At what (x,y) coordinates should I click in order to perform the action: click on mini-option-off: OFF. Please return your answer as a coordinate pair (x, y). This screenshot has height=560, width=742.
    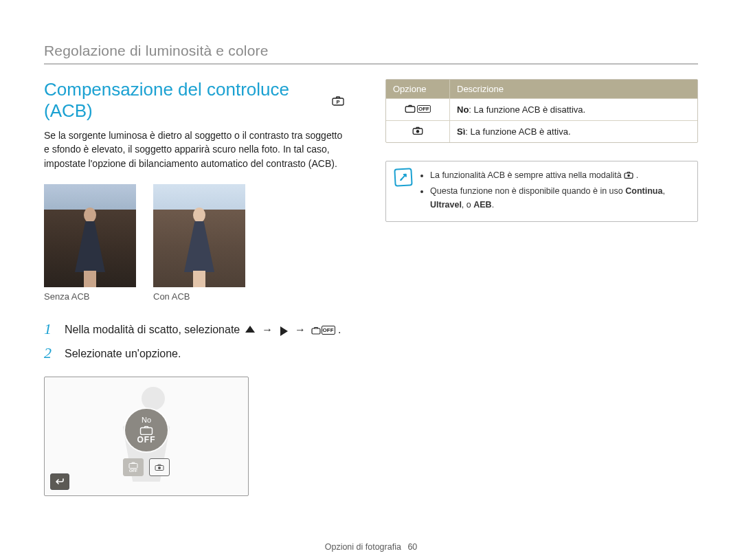
    Looking at the image, I should click on (133, 467).